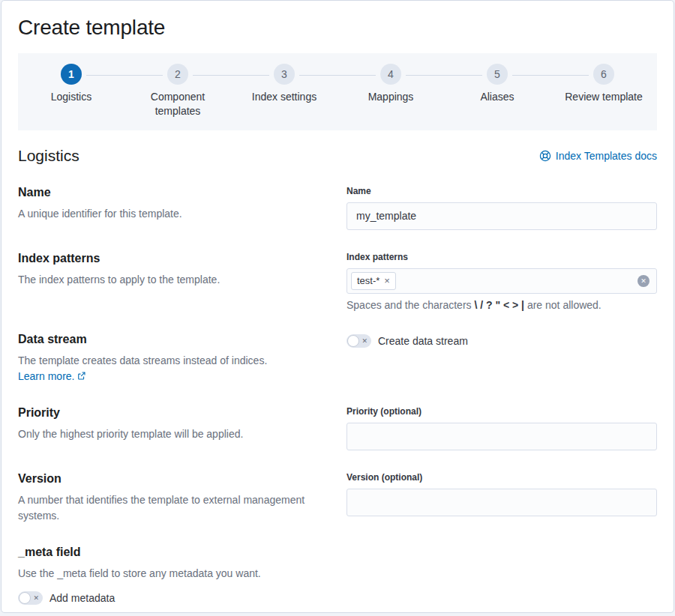  I want to click on help-disallowed-chars: \ / ? " < > |, so click(500, 305).